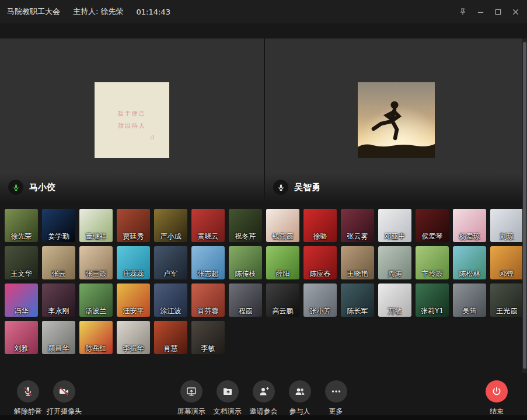 Image resolution: width=527 pixels, height=420 pixels. Describe the element at coordinates (132, 120) in the screenshot. I see `shared-note-image: 盐于律己 甜以待人 :)` at that location.